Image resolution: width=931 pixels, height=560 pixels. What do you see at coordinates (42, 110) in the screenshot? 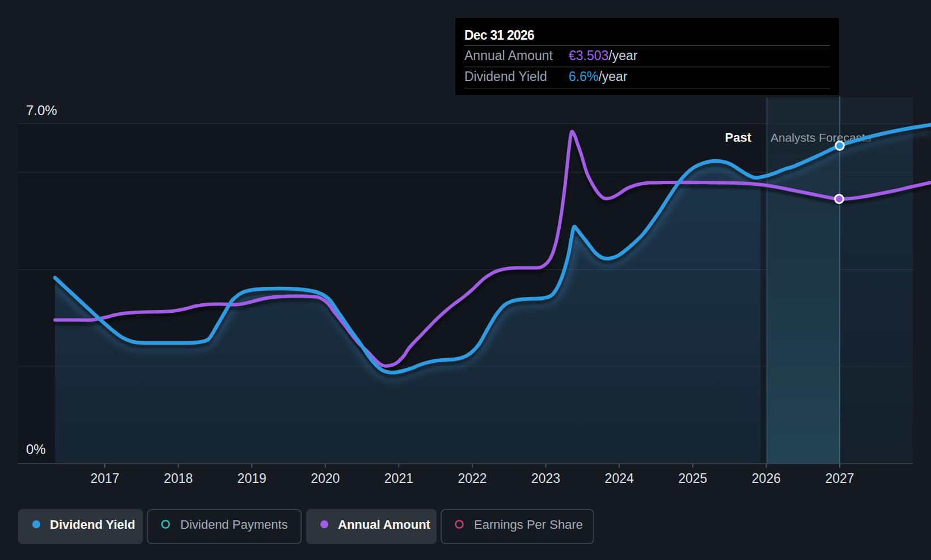
I see `svg-text: 7.0%` at bounding box center [42, 110].